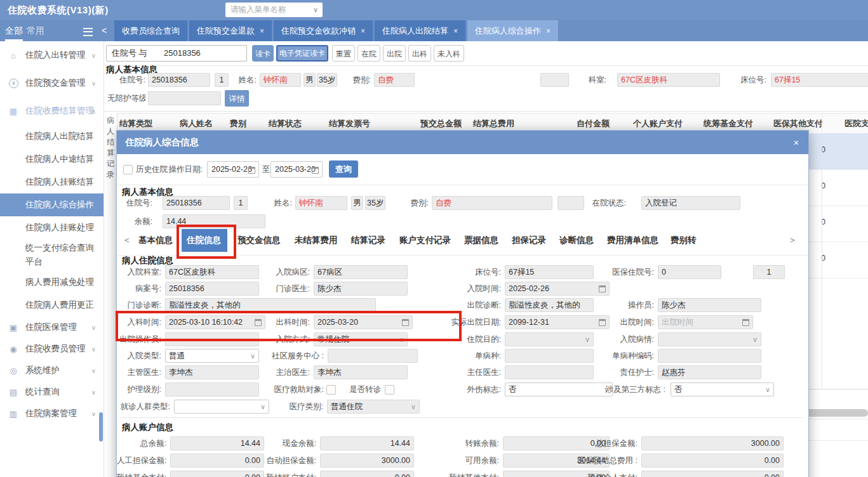  What do you see at coordinates (712, 461) in the screenshot?
I see `insurance-presettle-total-field: 0.00` at bounding box center [712, 461].